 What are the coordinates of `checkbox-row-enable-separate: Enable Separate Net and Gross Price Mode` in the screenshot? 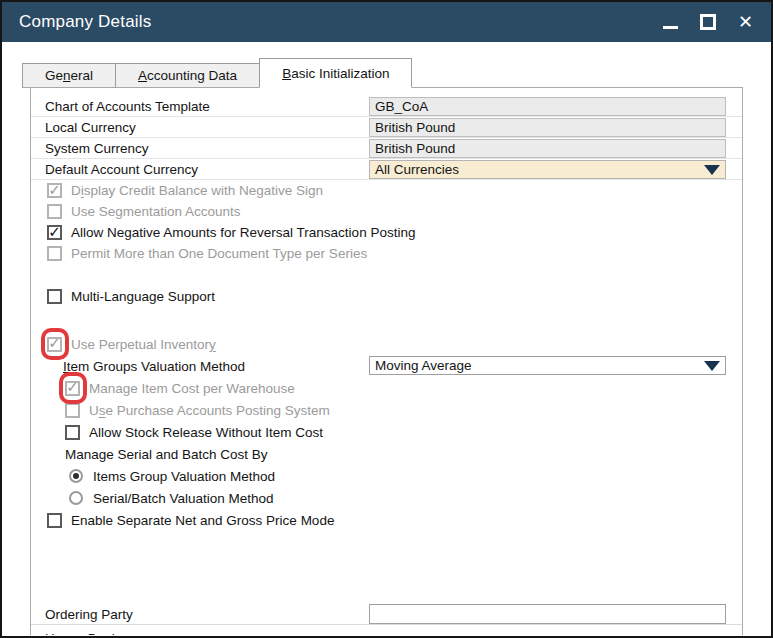 It's located at (386, 520).